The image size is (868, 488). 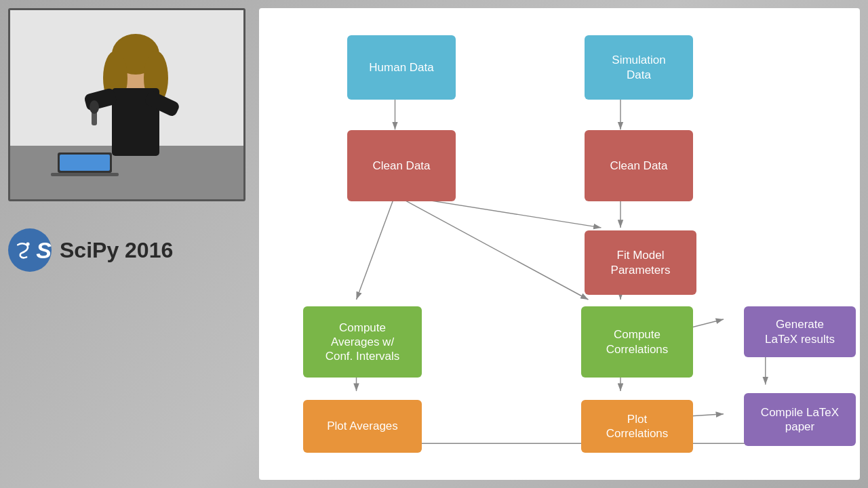 What do you see at coordinates (134, 250) in the screenshot?
I see `scipy-logo-area: SciPy 2016` at bounding box center [134, 250].